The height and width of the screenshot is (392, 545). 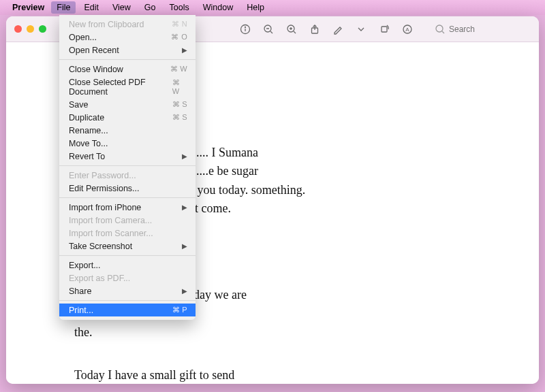 What do you see at coordinates (361, 29) in the screenshot?
I see `chevron-down-icon` at bounding box center [361, 29].